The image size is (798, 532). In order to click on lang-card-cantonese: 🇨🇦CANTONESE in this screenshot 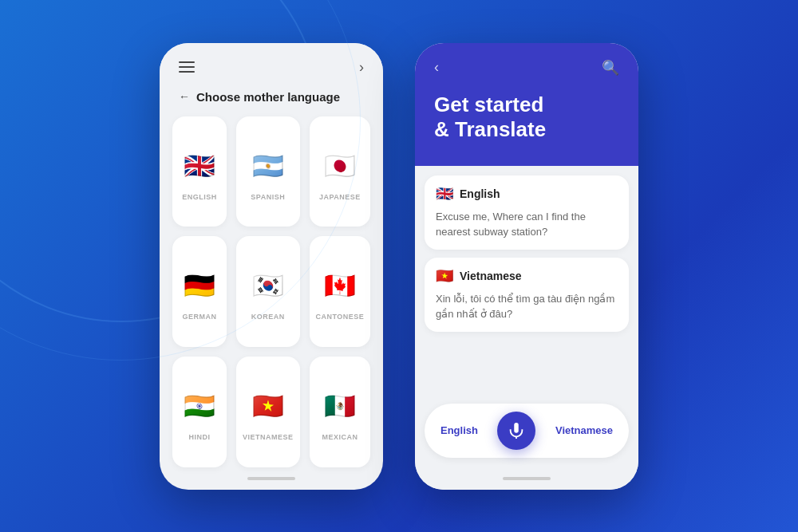, I will do `click(340, 292)`.